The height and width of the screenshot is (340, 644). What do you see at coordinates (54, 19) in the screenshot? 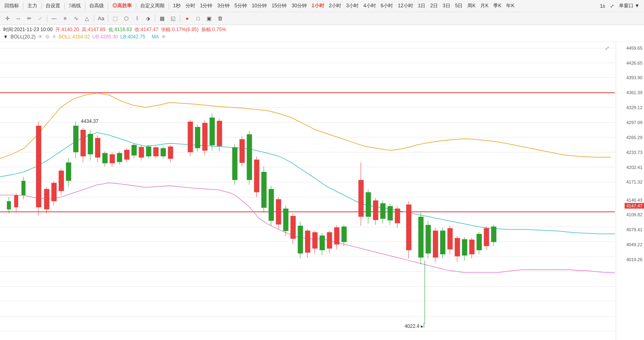
I see `draw-hline: —` at bounding box center [54, 19].